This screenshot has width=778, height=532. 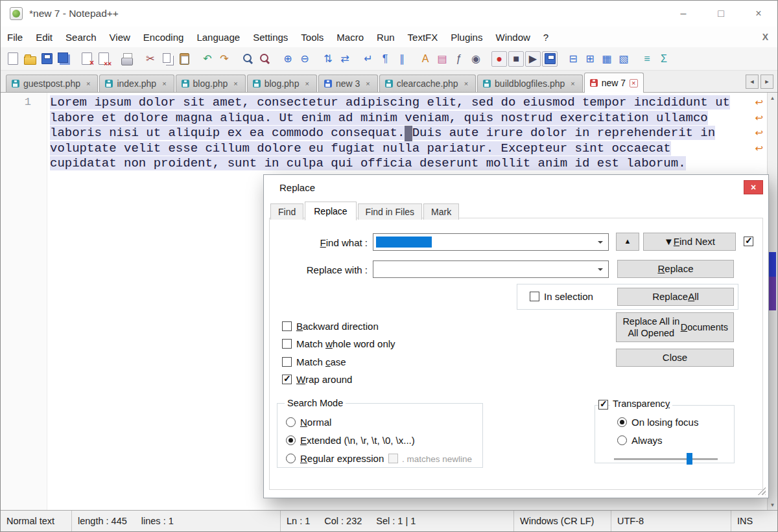 I want to click on replace-icon, so click(x=265, y=59).